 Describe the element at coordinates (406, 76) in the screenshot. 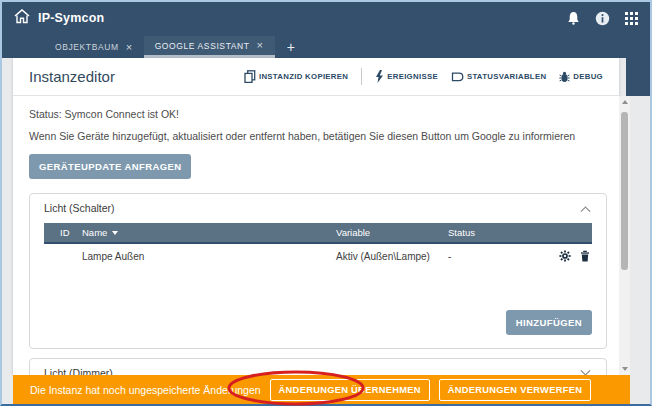

I see `events-button: EREIGNISSE` at that location.